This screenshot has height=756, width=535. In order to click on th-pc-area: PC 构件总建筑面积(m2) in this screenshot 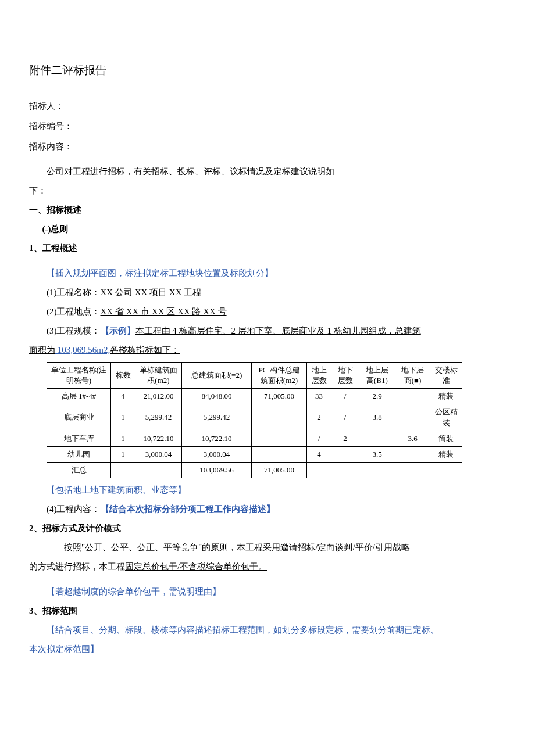, I will do `click(279, 375)`.